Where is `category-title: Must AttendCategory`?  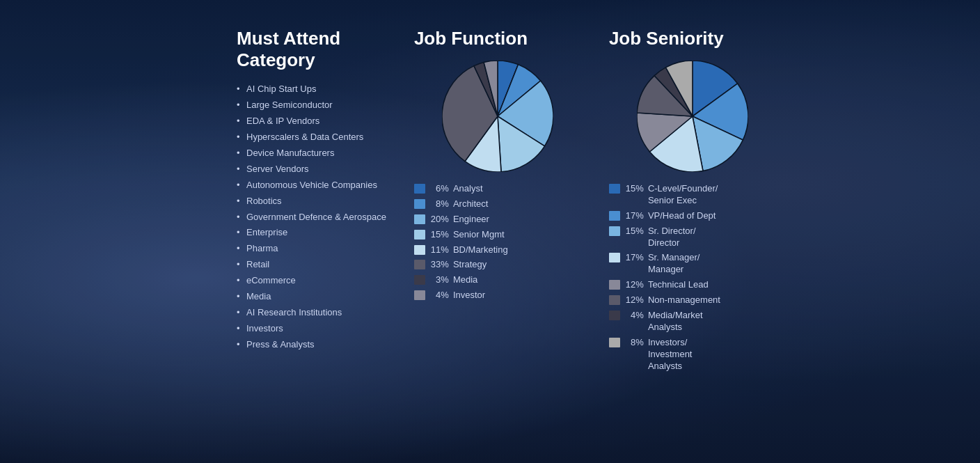
category-title: Must AttendCategory is located at coordinates (312, 49).